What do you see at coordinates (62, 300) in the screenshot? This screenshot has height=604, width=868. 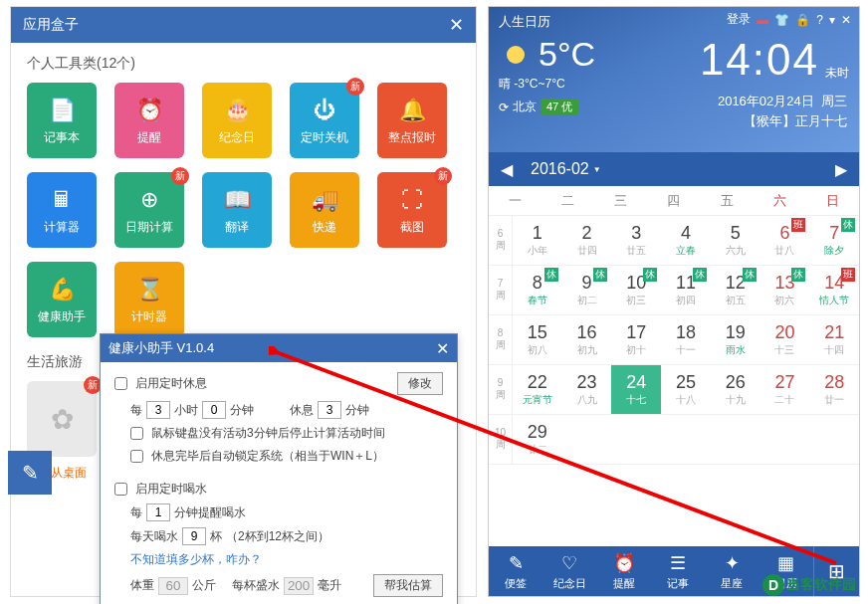 I see `tool-健康助手: 💪健康助手` at bounding box center [62, 300].